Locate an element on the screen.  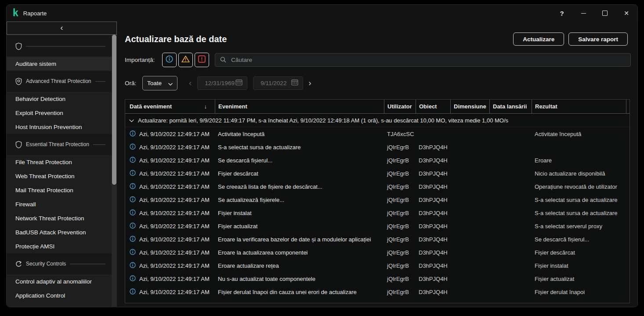
maximize-button is located at coordinates (605, 13).